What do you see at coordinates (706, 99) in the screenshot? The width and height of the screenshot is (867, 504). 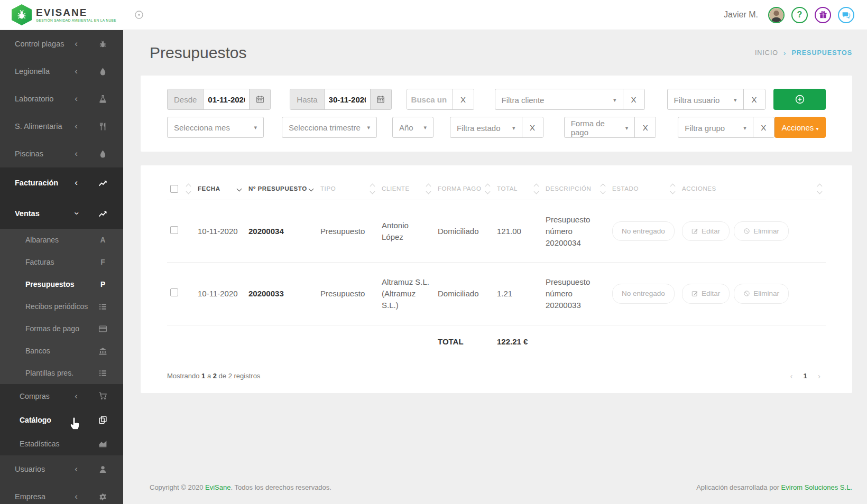 I see `user-filter-select: Filtra usuario ▾` at bounding box center [706, 99].